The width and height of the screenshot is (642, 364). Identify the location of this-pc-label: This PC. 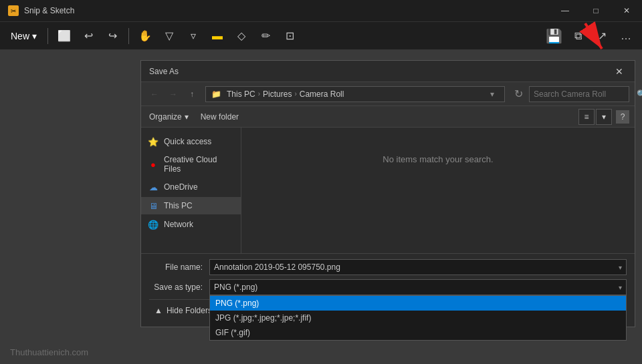
(178, 206).